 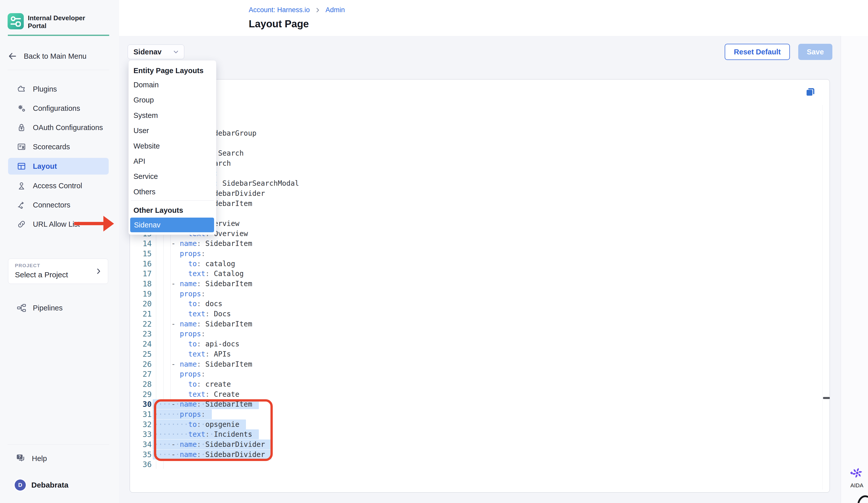 I want to click on sidebar-item-connectors: Connectors, so click(x=59, y=205).